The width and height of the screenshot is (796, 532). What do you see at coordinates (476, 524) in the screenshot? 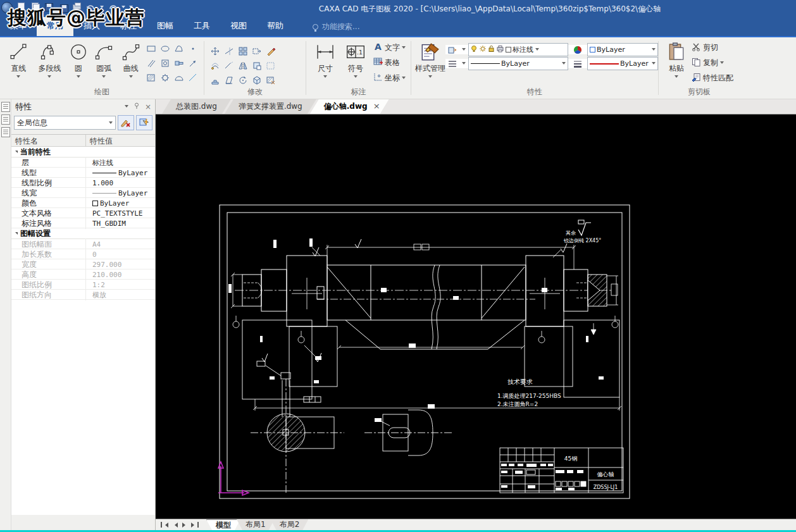
I see `layout-tabbar: 模型 布局1 布局2` at bounding box center [476, 524].